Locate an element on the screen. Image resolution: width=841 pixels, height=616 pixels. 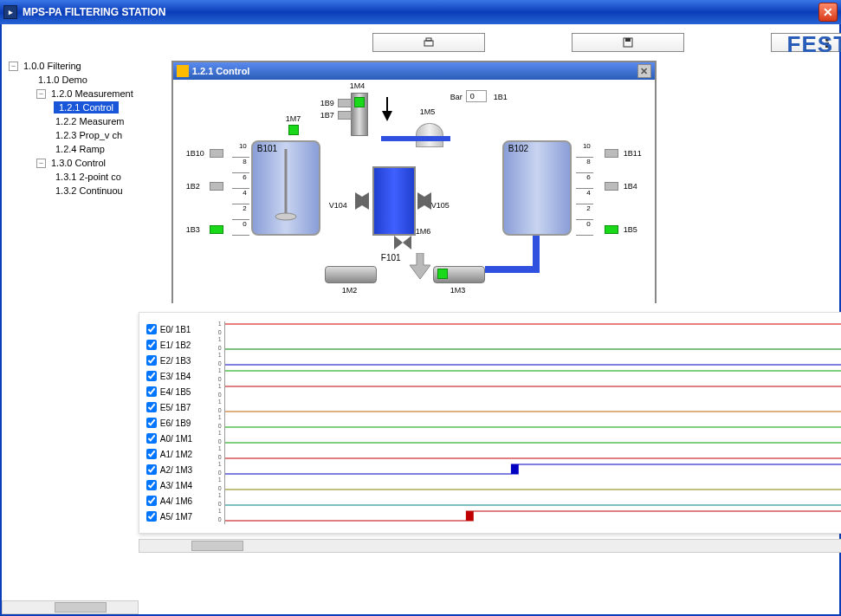
sensor-1b9-label: 1B9 is located at coordinates (327, 103).